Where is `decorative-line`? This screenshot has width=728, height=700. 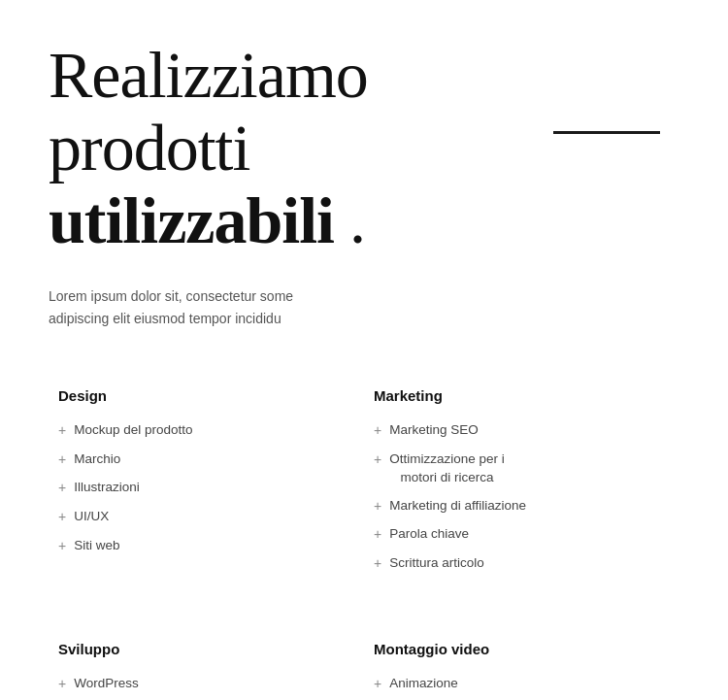
decorative-line is located at coordinates (607, 132).